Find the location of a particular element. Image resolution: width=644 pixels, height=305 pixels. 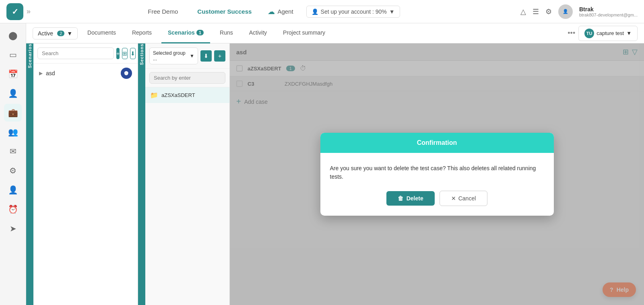

group-item-aZSXaSDERT: 📁 aZSXaSDERT is located at coordinates (188, 95).